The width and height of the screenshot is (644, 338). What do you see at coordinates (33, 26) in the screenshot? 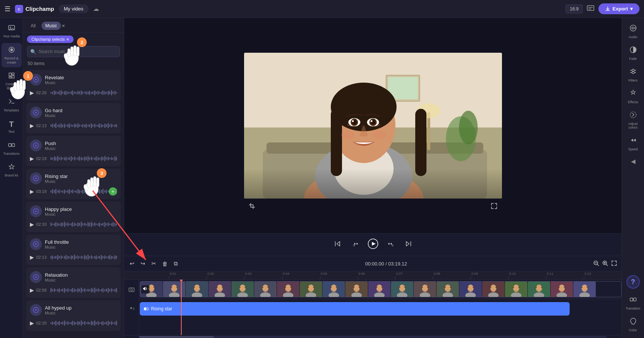
I see `tab-all: All` at bounding box center [33, 26].